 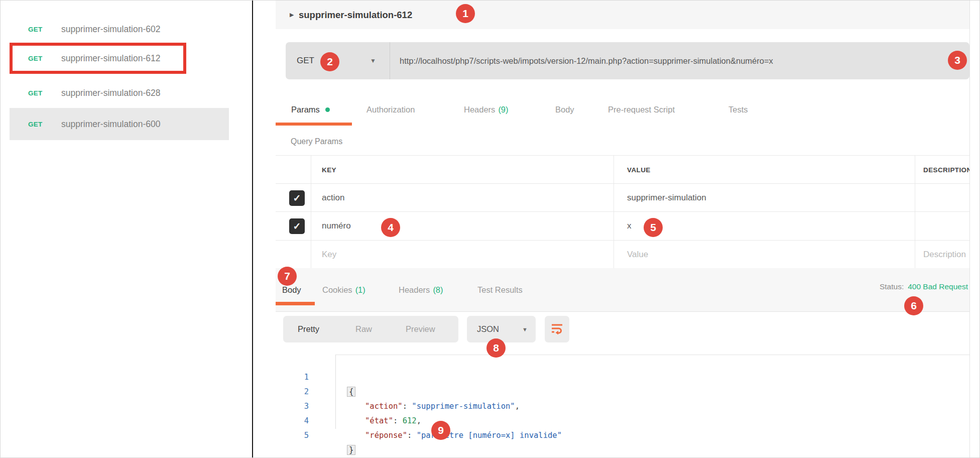 What do you see at coordinates (628, 61) in the screenshot?
I see `url-bar: GET ▼ http://localhost/php7/scripts-web/…` at bounding box center [628, 61].